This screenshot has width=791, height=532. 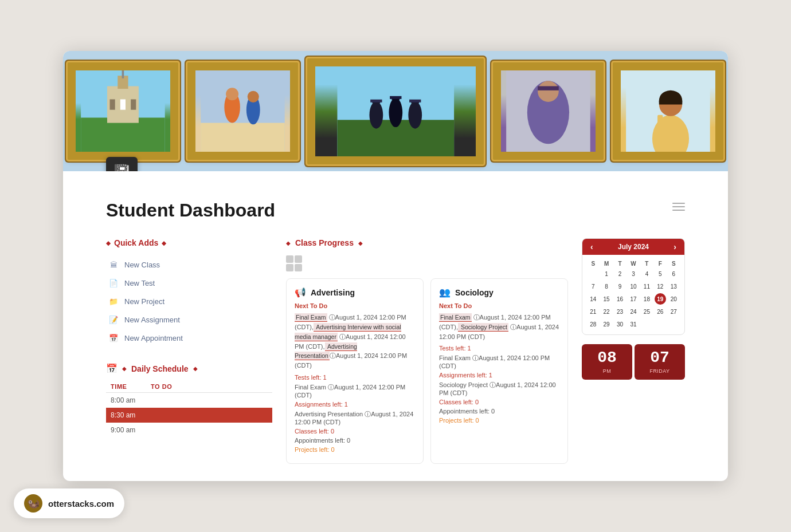 I want to click on class-progress-header: ◆ Class Progress ◆, so click(x=427, y=243).